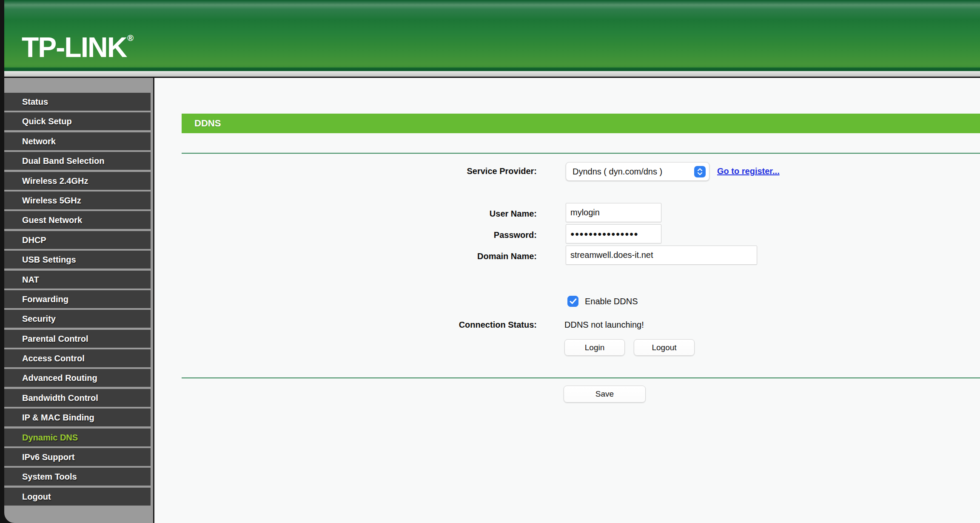  Describe the element at coordinates (573, 301) in the screenshot. I see `enable-ddns-checkbox` at that location.